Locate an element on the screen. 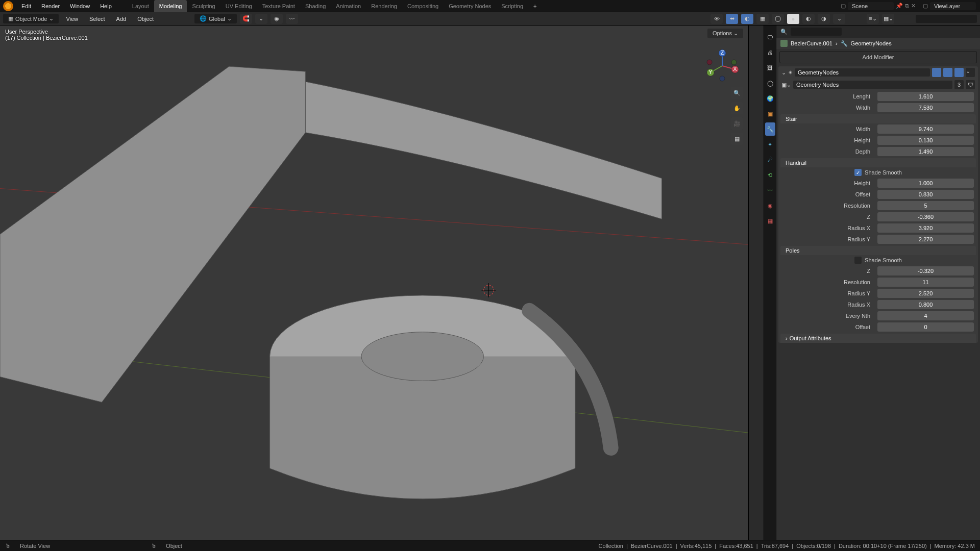 This screenshot has height=551, width=980. ws-tab-rendering: Rendering is located at coordinates (384, 6).